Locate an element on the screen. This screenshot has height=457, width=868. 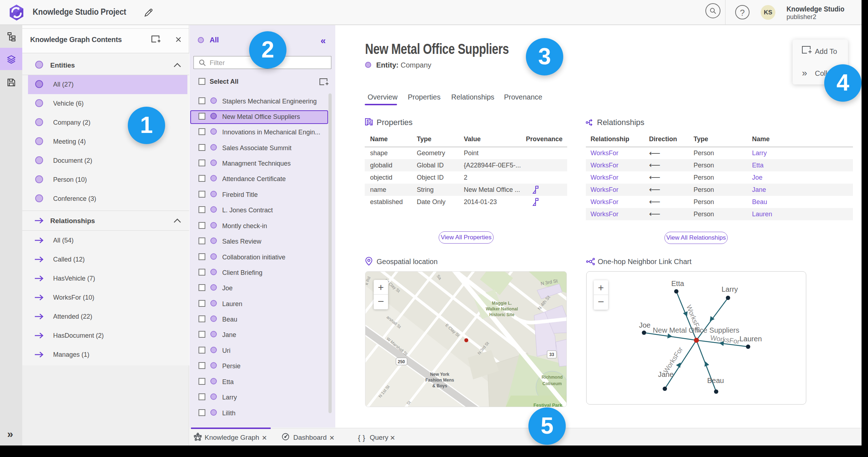
svg-text: Festival Park is located at coordinates (548, 405).